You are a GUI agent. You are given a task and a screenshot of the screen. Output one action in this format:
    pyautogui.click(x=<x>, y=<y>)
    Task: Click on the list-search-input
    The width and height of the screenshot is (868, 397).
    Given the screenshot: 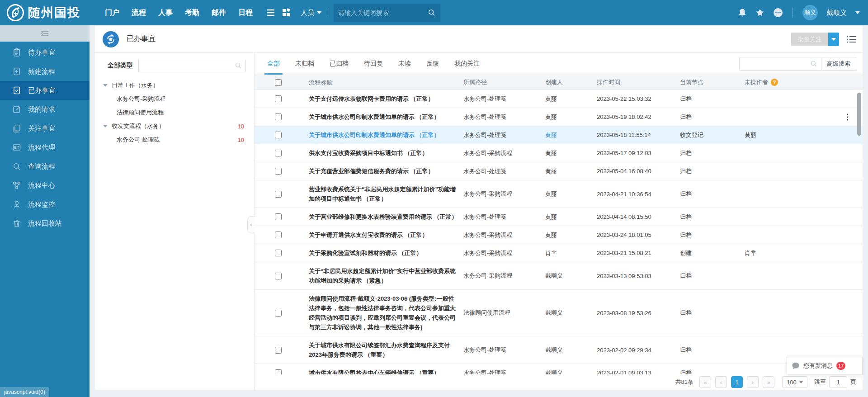 What is the action you would take?
    pyautogui.click(x=777, y=64)
    